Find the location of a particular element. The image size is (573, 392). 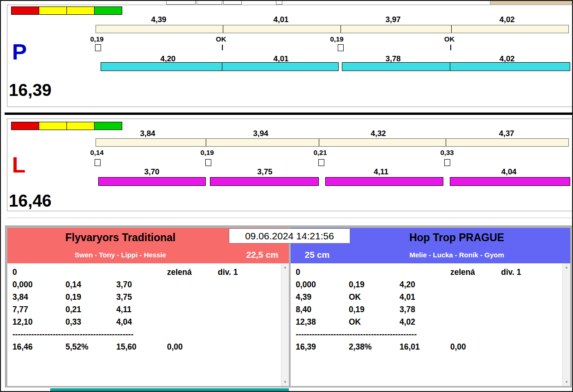

team-members: Swen - Tony - Lippi - Hessie is located at coordinates (120, 255).